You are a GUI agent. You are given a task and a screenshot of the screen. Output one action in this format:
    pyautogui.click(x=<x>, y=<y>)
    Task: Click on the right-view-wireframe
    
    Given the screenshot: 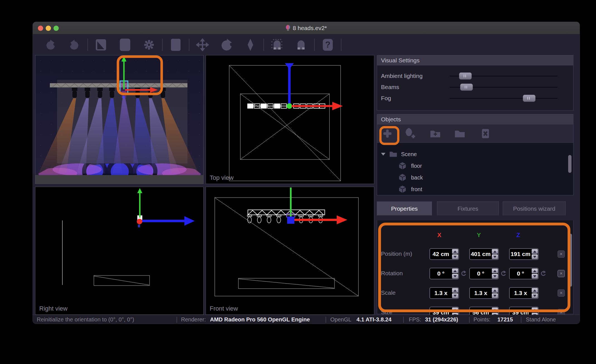 What is the action you would take?
    pyautogui.click(x=119, y=251)
    